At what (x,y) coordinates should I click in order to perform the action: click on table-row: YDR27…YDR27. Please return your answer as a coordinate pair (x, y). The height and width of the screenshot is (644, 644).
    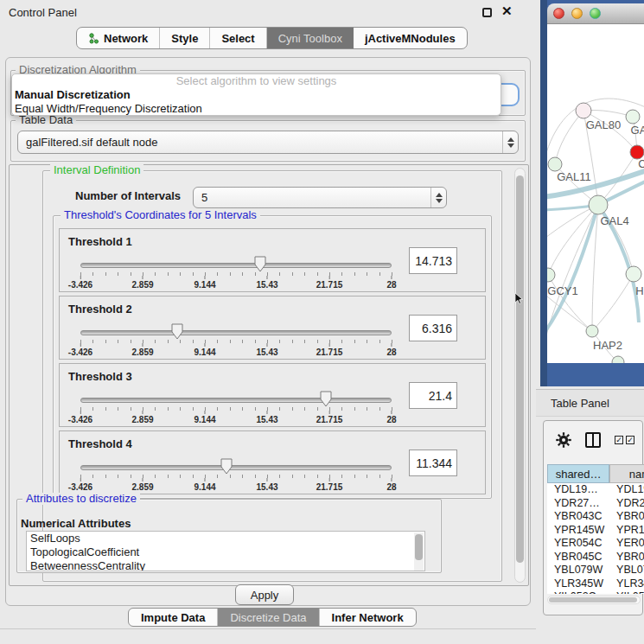
    Looking at the image, I should click on (596, 504).